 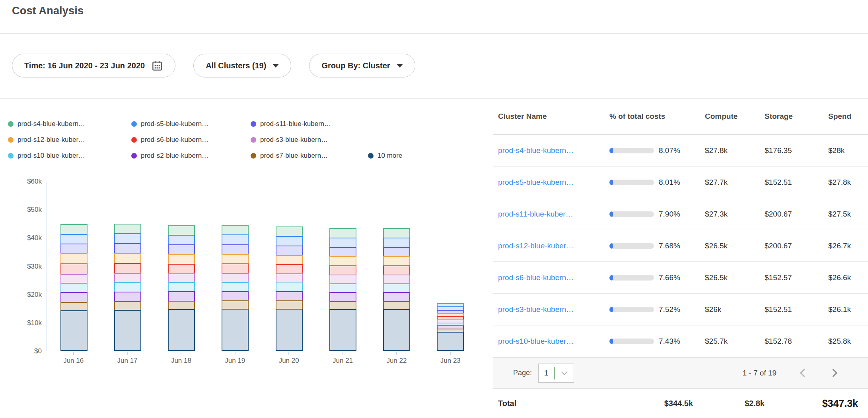 What do you see at coordinates (191, 124) in the screenshot?
I see `legend-item: prod-s5-blue-kubern…` at bounding box center [191, 124].